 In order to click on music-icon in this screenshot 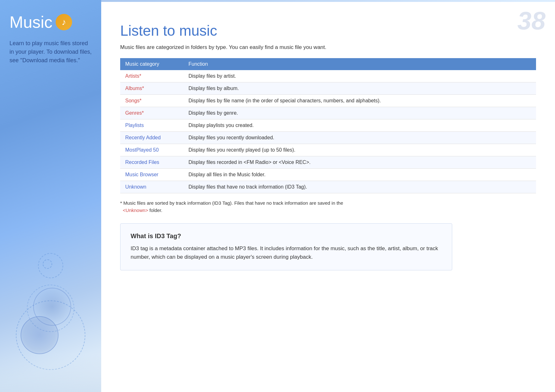, I will do `click(64, 22)`.